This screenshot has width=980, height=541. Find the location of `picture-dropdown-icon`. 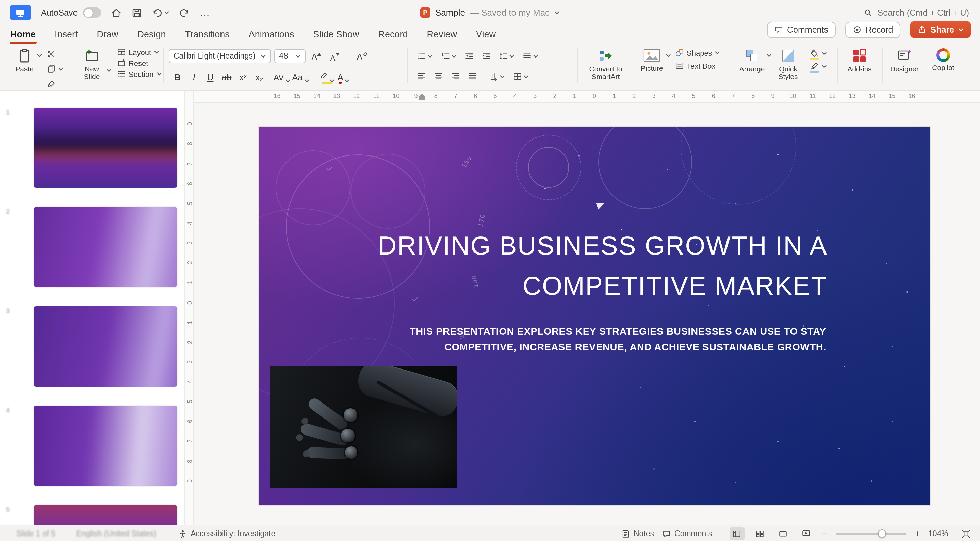

picture-dropdown-icon is located at coordinates (668, 56).